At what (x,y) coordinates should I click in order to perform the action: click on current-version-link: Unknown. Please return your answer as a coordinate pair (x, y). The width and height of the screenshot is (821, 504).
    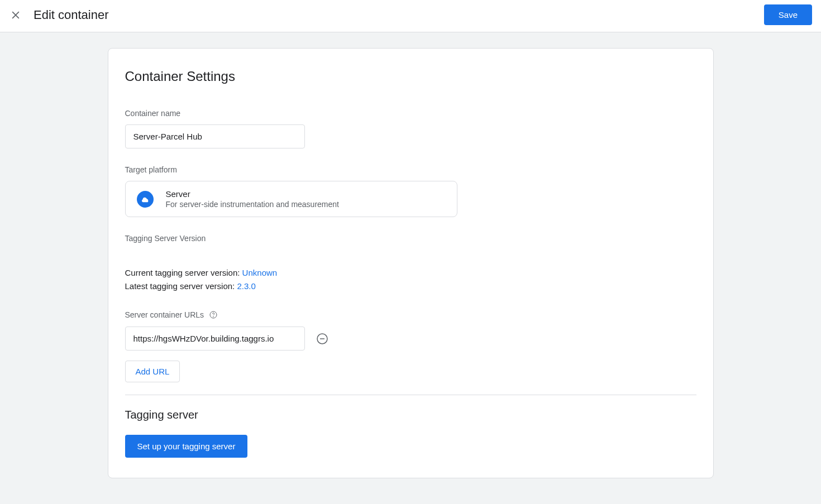
    Looking at the image, I should click on (260, 272).